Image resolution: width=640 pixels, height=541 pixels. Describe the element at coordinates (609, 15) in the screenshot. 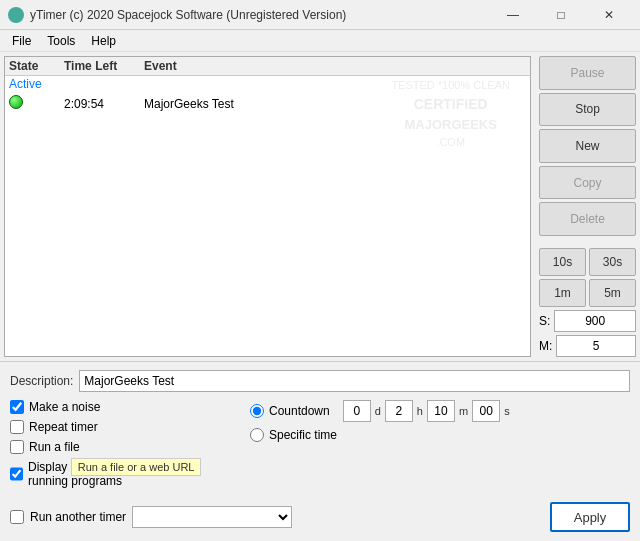

I see `close-button: ✕` at that location.